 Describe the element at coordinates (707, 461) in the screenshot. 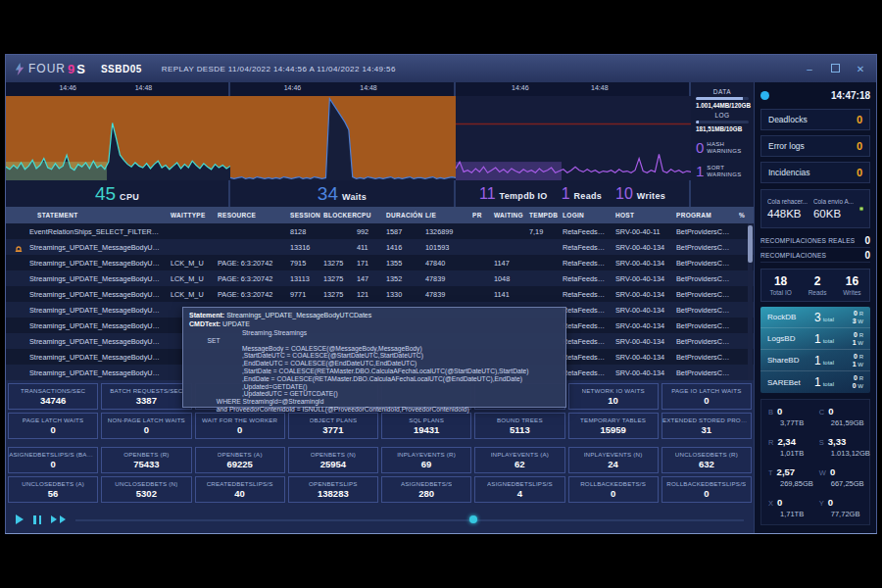

I see `metric-tile: UNCLOSEDBETS (R)632` at that location.